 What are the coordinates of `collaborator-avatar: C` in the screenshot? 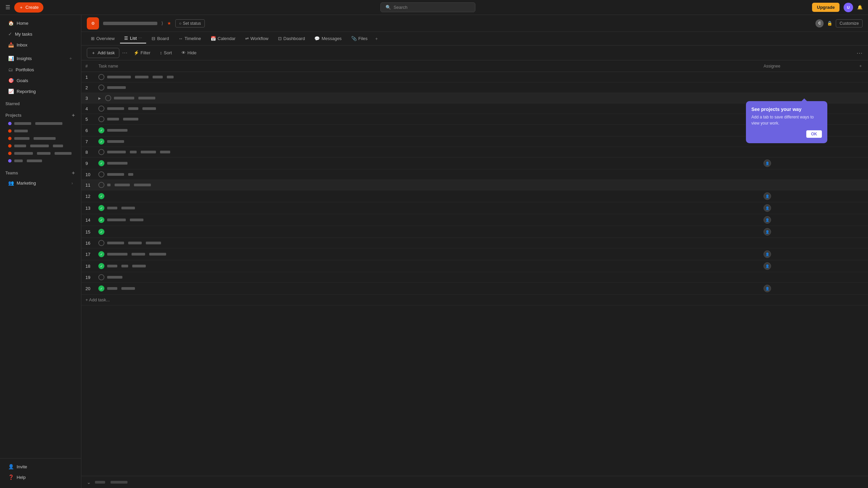 It's located at (820, 23).